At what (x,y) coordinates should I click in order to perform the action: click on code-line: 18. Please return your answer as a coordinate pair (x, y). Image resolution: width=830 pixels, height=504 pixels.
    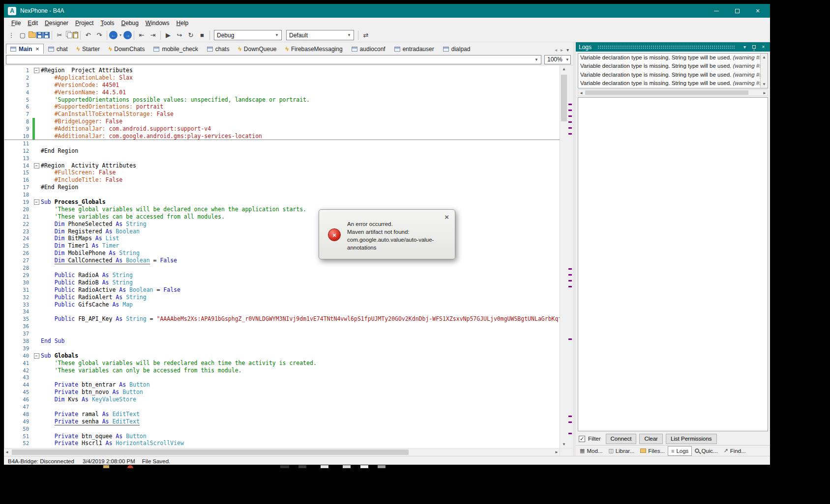
    Looking at the image, I should click on (282, 195).